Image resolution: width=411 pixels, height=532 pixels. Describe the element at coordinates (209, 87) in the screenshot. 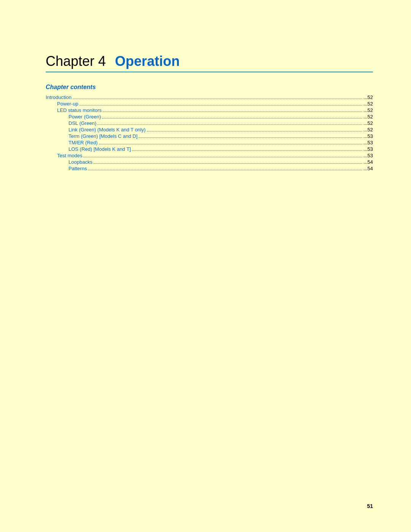

I see `chapter-contents-title: Chapter contents` at that location.